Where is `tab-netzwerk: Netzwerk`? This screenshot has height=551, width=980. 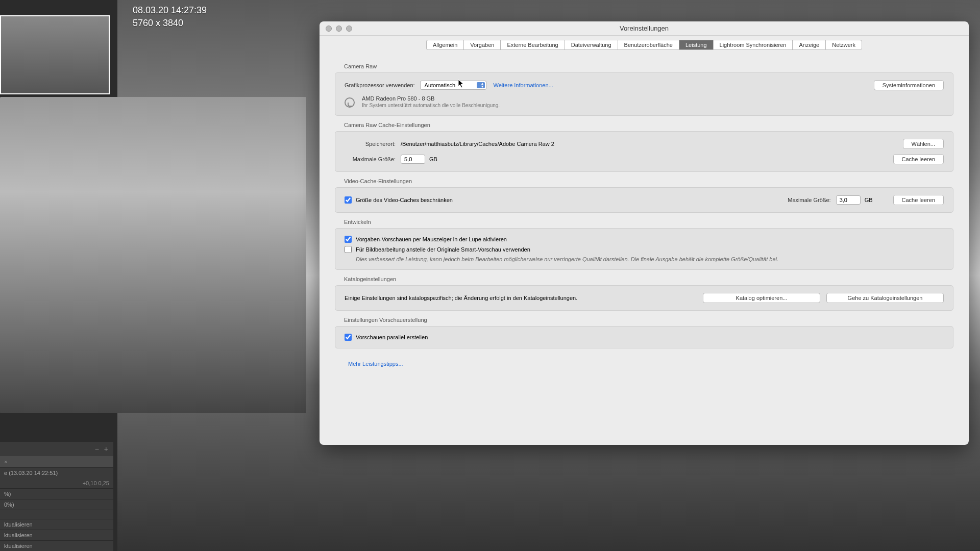
tab-netzwerk: Netzwerk is located at coordinates (844, 45).